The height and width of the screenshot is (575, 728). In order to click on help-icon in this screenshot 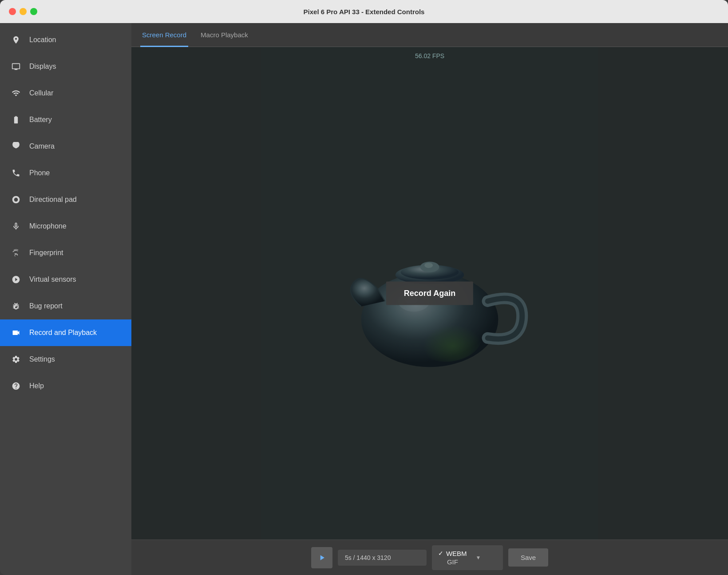, I will do `click(16, 386)`.